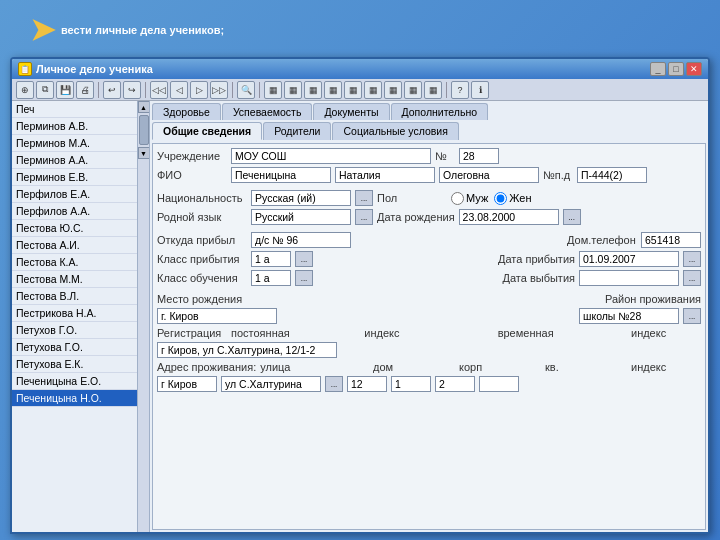 The image size is (720, 540). I want to click on tb-nav-right: ▷▷, so click(219, 90).